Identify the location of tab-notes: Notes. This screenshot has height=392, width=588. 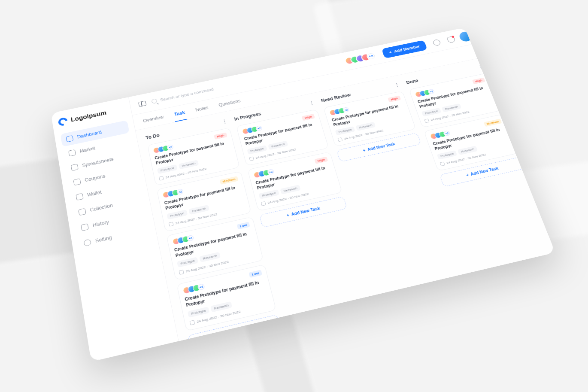
(202, 109).